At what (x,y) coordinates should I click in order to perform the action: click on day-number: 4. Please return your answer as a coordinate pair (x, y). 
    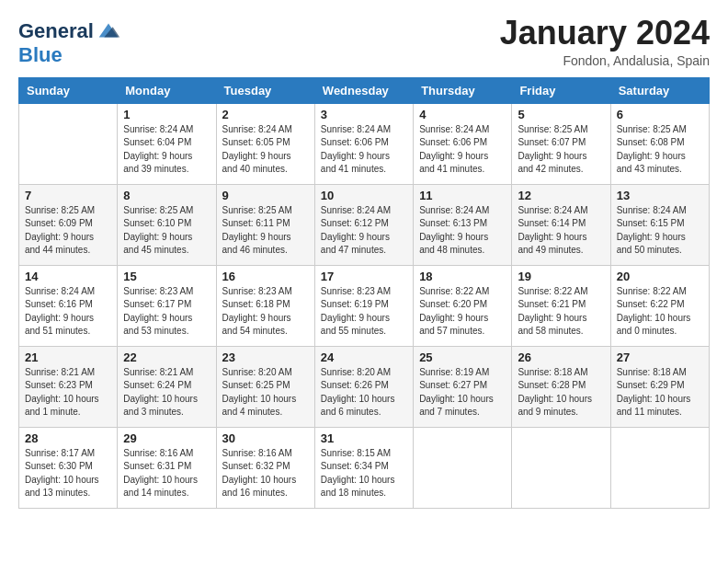
    Looking at the image, I should click on (462, 114).